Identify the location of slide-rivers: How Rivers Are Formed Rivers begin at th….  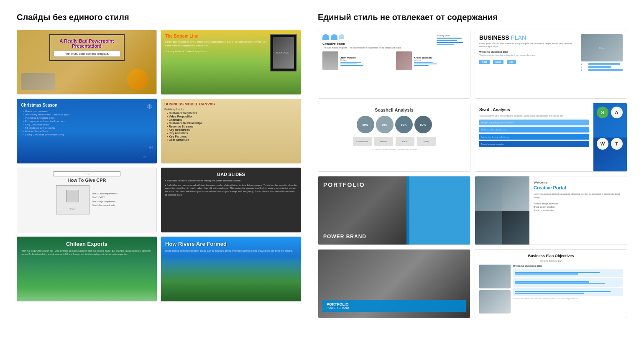
(231, 269).